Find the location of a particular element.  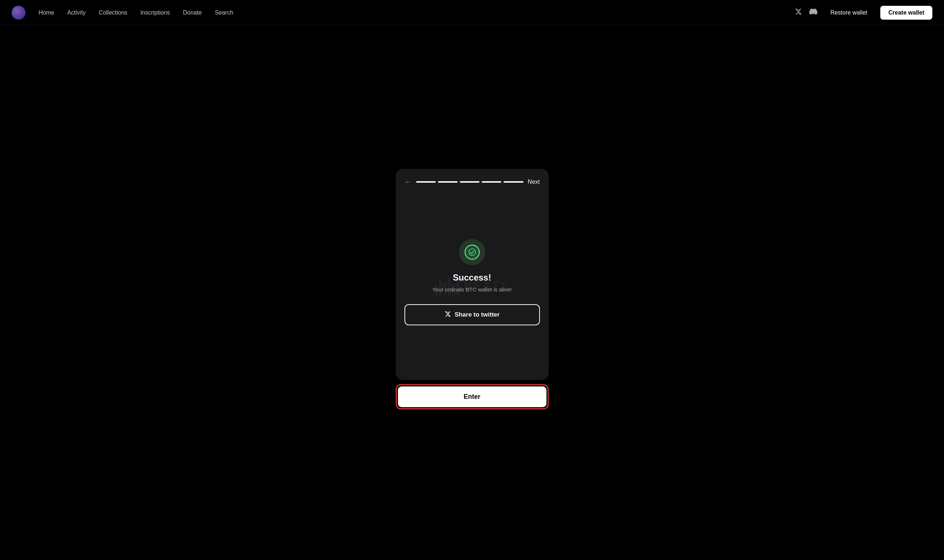

modal-body: BEATS Success! Your ordinals BTC wallet … is located at coordinates (472, 286).